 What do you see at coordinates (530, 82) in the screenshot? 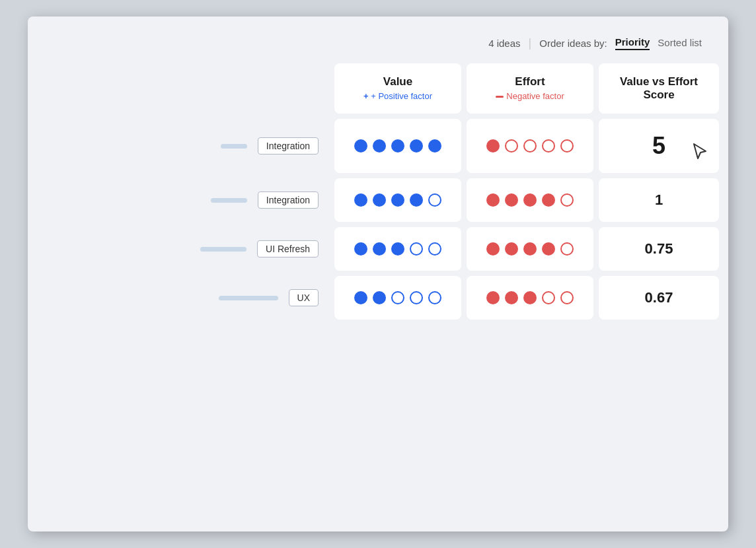
I see `effort-header-title: Effort` at bounding box center [530, 82].